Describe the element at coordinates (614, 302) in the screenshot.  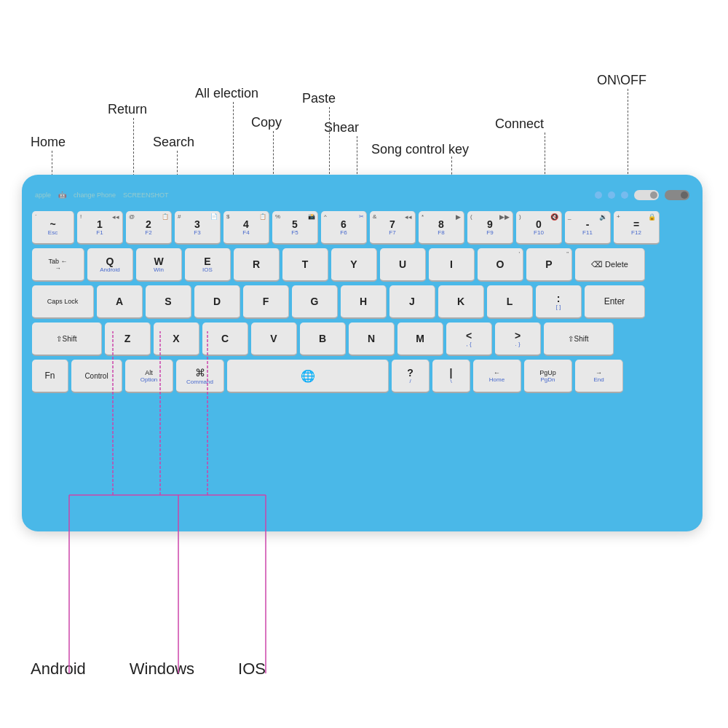
I see `key-enter: Enter` at that location.